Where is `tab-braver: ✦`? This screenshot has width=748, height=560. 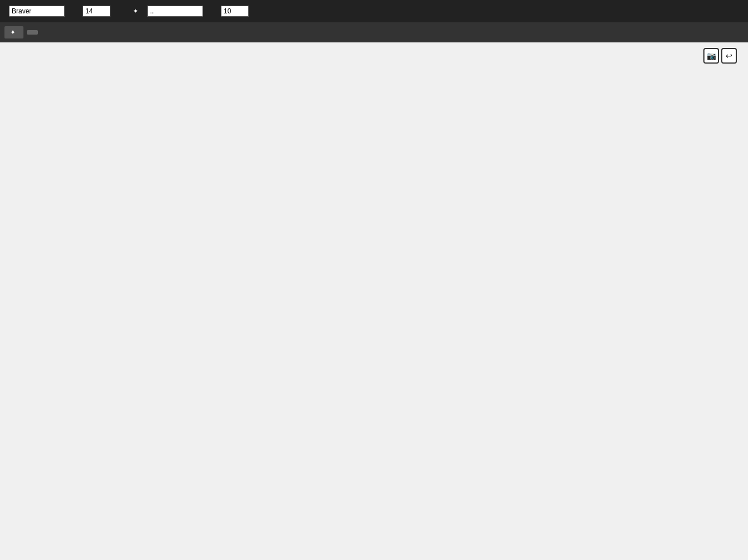 tab-braver: ✦ is located at coordinates (14, 32).